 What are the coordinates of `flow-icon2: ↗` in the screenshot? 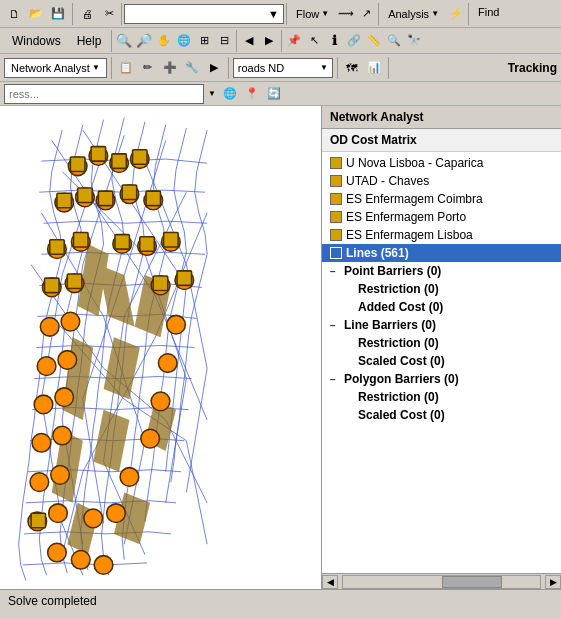 It's located at (366, 14).